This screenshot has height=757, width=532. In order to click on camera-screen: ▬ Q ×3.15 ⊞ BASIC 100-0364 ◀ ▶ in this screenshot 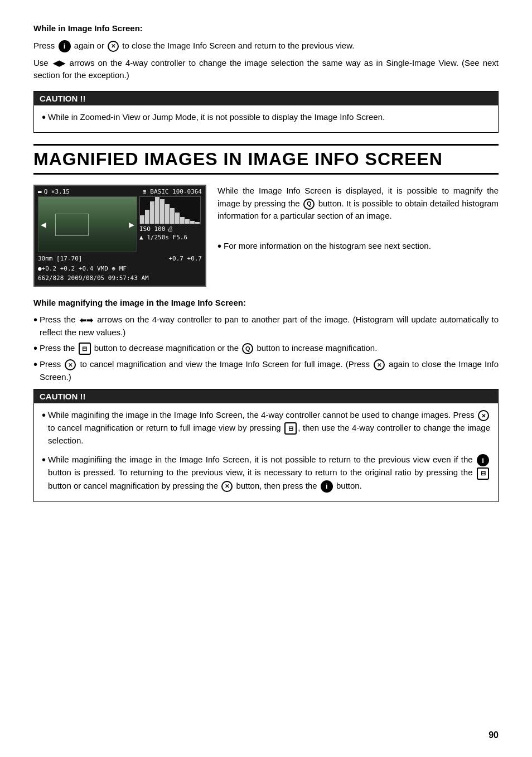, I will do `click(120, 235)`.